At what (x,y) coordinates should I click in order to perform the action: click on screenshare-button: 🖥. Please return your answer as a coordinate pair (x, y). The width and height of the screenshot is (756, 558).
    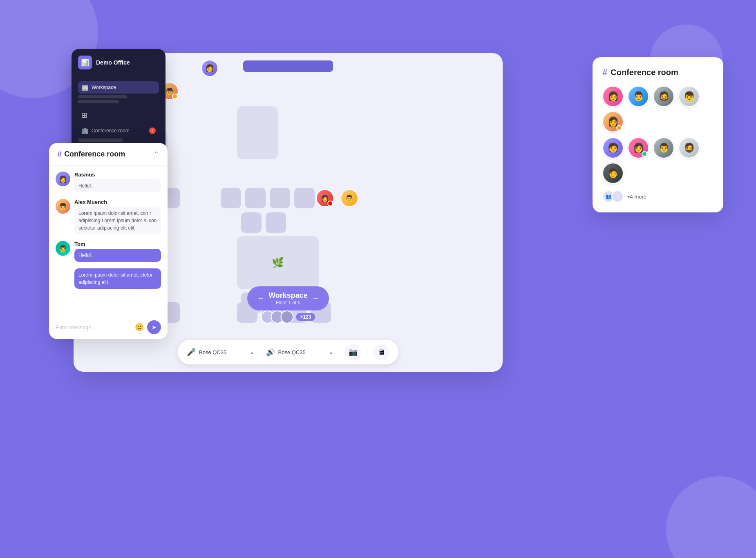
    Looking at the image, I should click on (381, 352).